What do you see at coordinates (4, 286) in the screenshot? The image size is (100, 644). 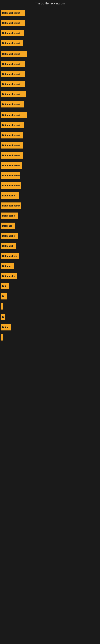 I see `bar-label: Bott` at bounding box center [4, 286].